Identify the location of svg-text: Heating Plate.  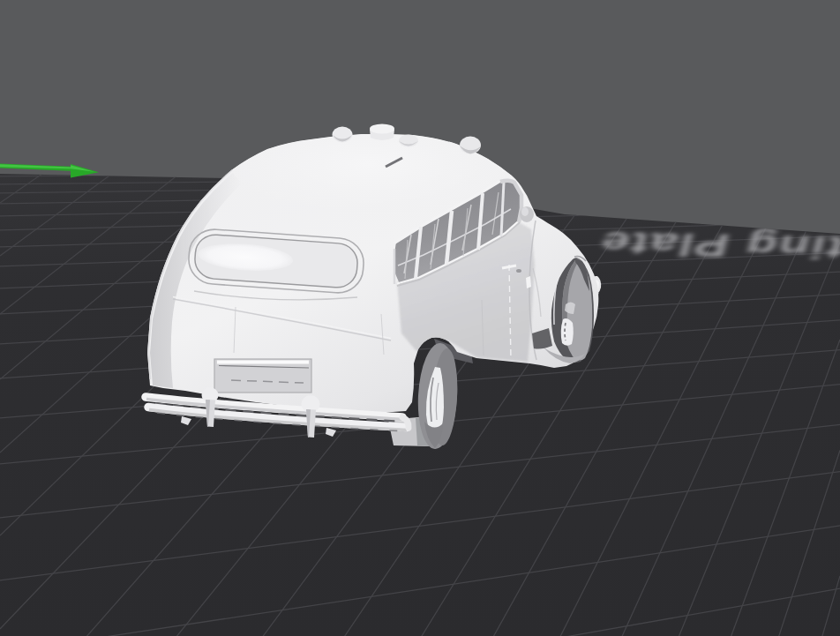
(717, 247).